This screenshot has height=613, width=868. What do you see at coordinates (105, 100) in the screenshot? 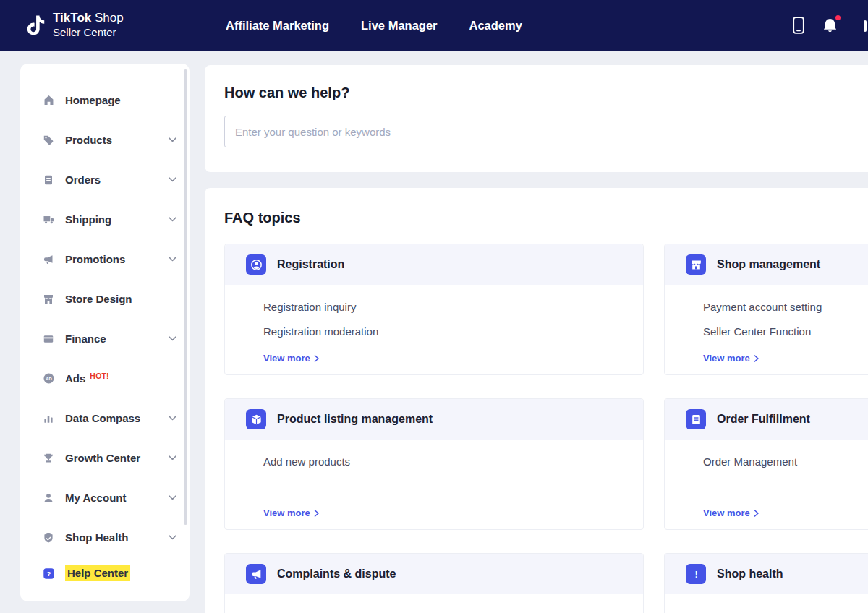
I see `sidebar-item-homepage: Homepage` at bounding box center [105, 100].